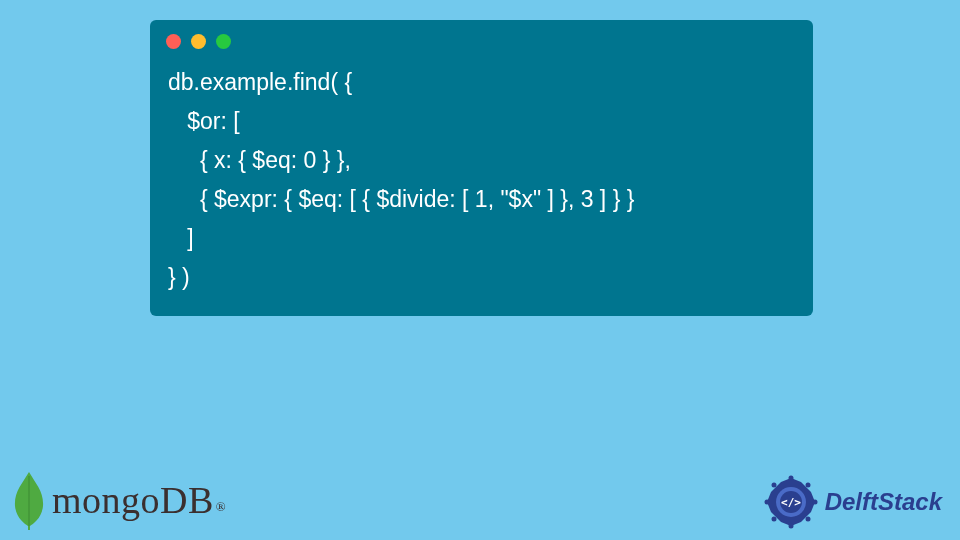  I want to click on code-line: db.example.find( {, so click(260, 82).